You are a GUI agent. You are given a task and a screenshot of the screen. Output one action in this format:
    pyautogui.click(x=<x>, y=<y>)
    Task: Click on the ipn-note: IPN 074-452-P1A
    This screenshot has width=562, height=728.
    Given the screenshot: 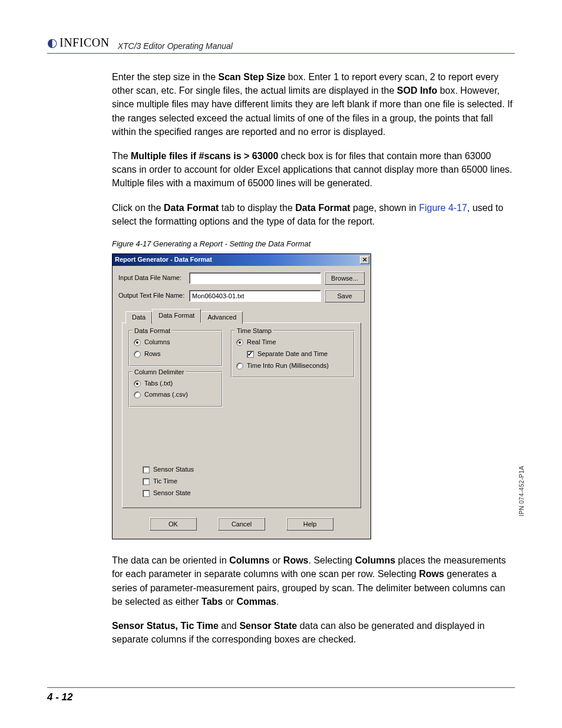 What is the action you would take?
    pyautogui.click(x=522, y=491)
    